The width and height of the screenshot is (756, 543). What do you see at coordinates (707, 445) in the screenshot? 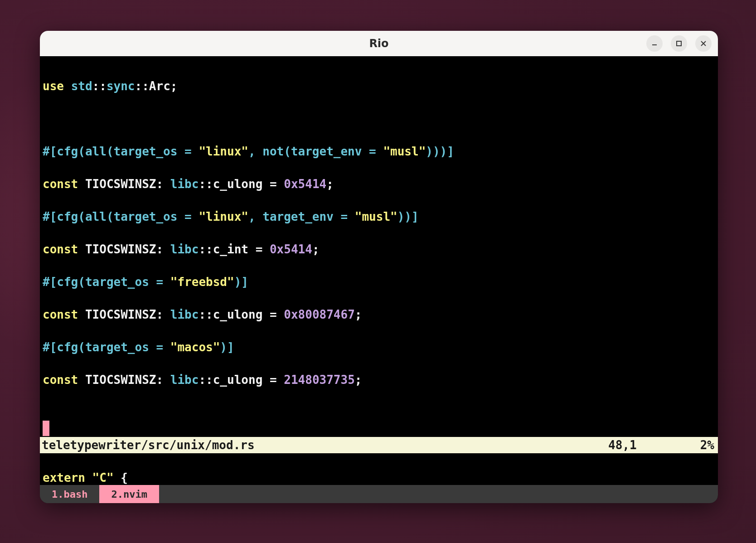
I see `status-percent: 2%` at bounding box center [707, 445].